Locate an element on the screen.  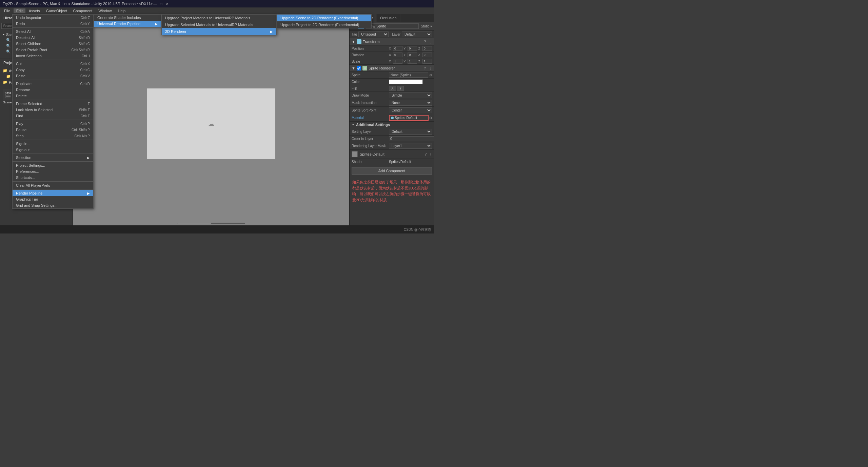
position-row: Position X Y Z is located at coordinates (392, 49).